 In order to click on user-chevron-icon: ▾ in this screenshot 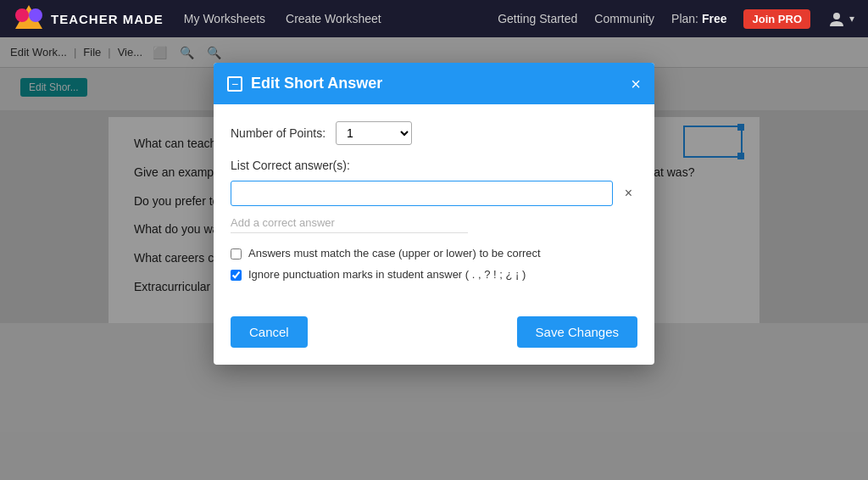, I will do `click(852, 19)`.